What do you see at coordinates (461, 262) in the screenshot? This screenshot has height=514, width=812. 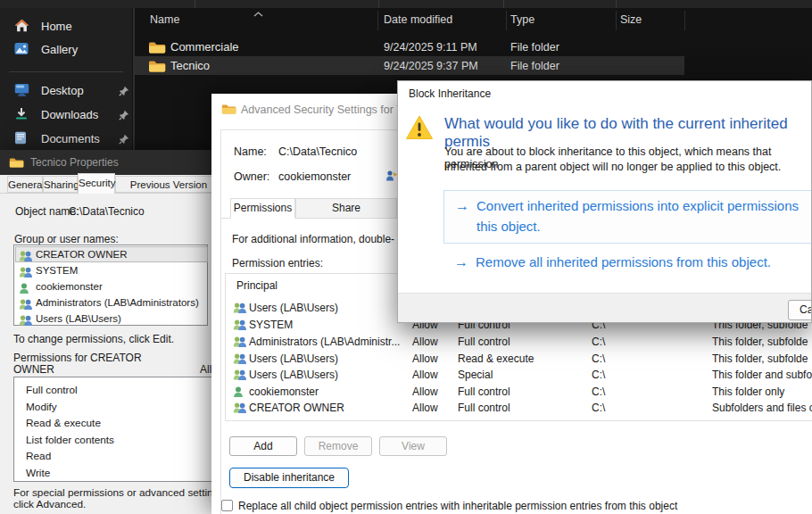 I see `arrow-right-icon: →` at bounding box center [461, 262].